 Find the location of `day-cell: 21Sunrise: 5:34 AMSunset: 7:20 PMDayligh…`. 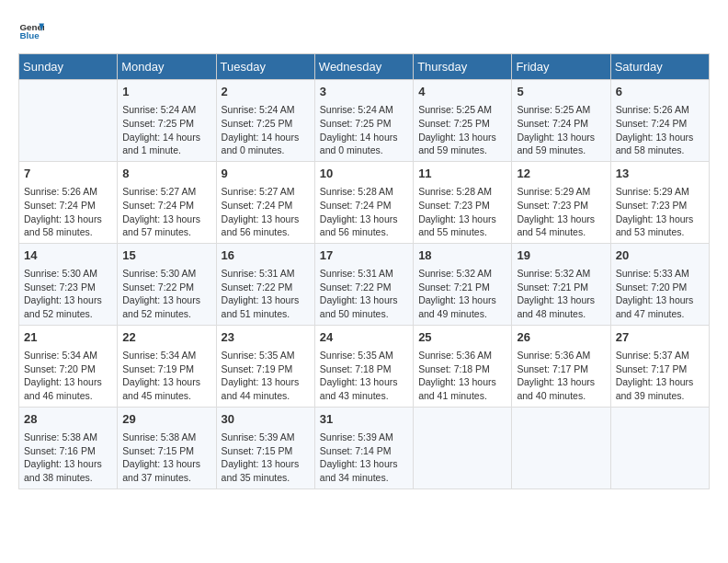

day-cell: 21Sunrise: 5:34 AMSunset: 7:20 PMDayligh… is located at coordinates (68, 366).